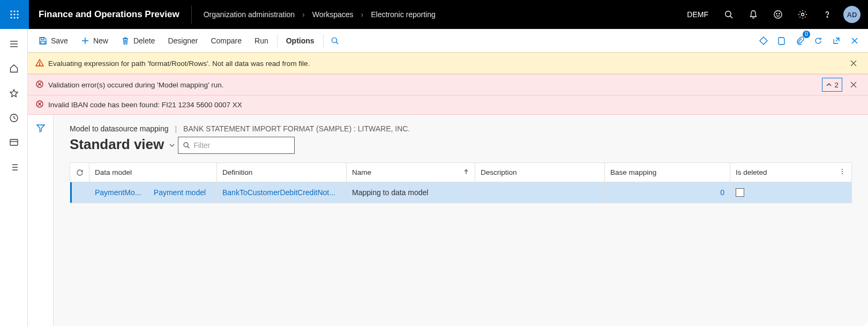 The image size is (868, 326). What do you see at coordinates (14, 143) in the screenshot?
I see `nav-workspaces` at bounding box center [14, 143].